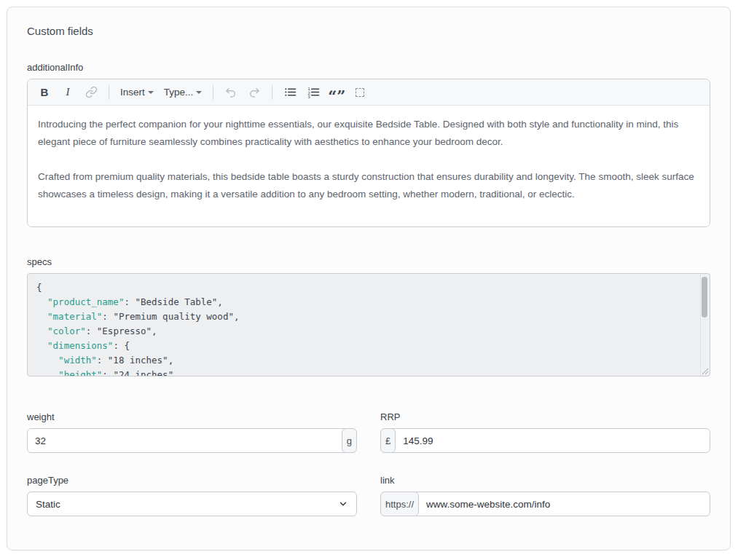 Image resolution: width=738 pixels, height=560 pixels. I want to click on type-menu-label: Type..., so click(179, 92).